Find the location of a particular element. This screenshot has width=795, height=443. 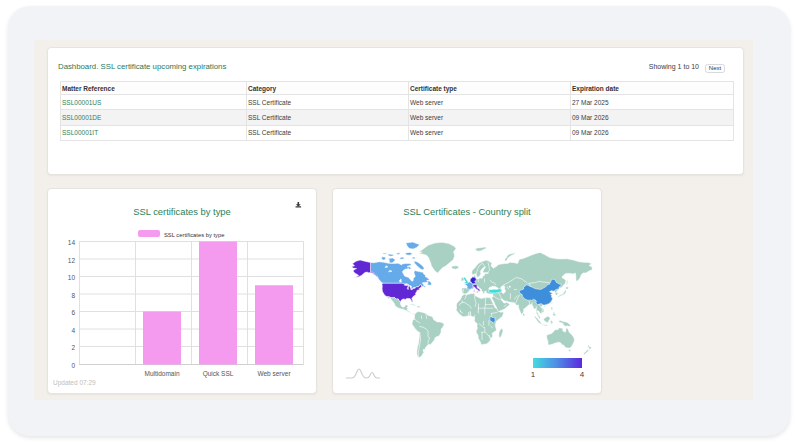

svg-text: Multidomain is located at coordinates (162, 374).